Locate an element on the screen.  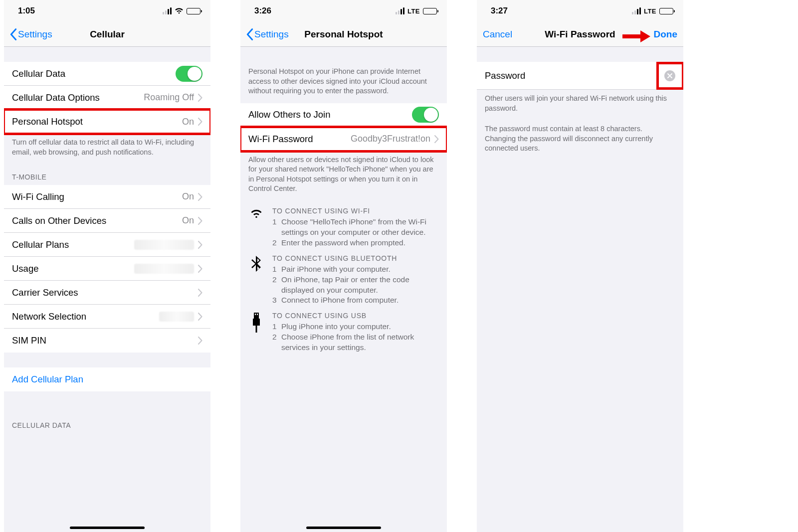
row-detail: Roaming Off is located at coordinates (169, 98).